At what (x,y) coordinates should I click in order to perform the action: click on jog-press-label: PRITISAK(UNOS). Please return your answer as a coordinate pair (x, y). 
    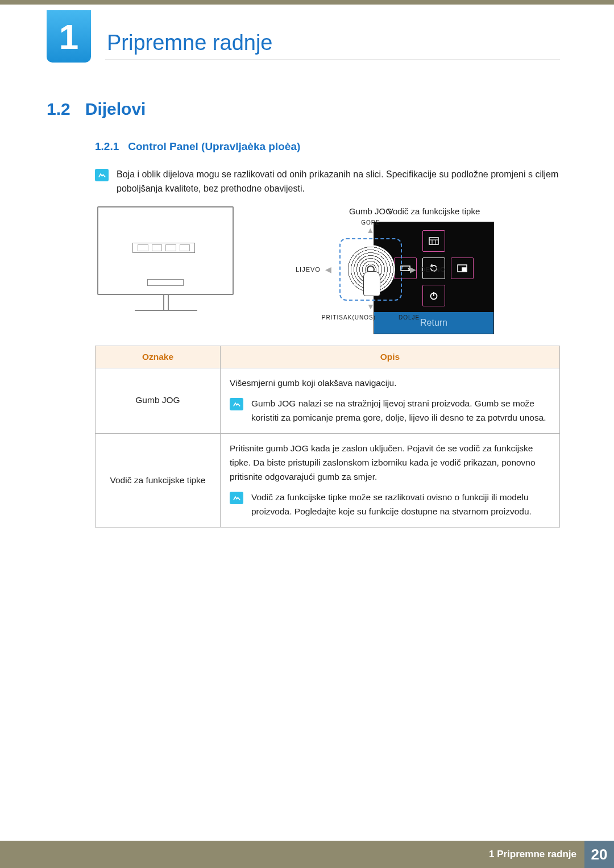
    Looking at the image, I should click on (349, 317).